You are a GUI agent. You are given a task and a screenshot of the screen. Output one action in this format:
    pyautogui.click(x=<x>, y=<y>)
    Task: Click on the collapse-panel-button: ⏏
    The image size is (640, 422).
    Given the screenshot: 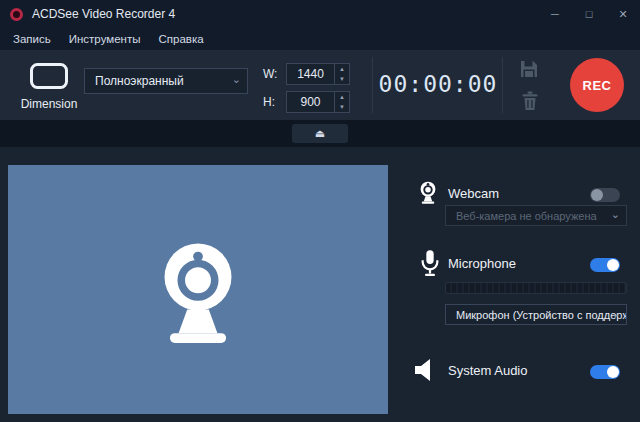 What is the action you would take?
    pyautogui.click(x=320, y=134)
    